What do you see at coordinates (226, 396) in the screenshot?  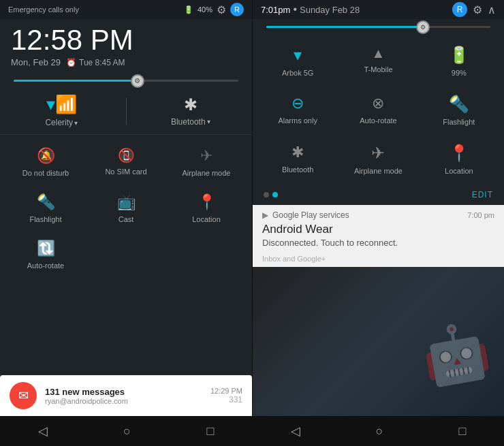 I see `notification-meta: 12:29 PM 331` at bounding box center [226, 396].